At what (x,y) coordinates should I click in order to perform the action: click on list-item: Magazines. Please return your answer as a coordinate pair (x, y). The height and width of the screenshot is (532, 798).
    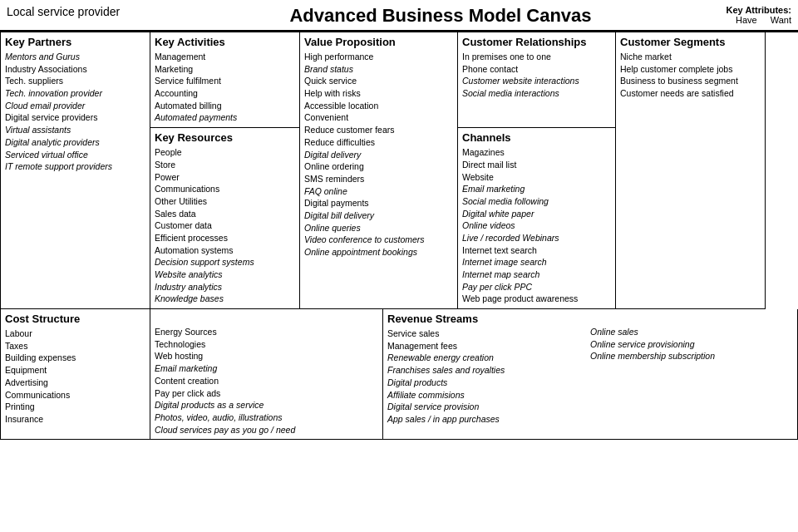
    Looking at the image, I should click on (537, 153).